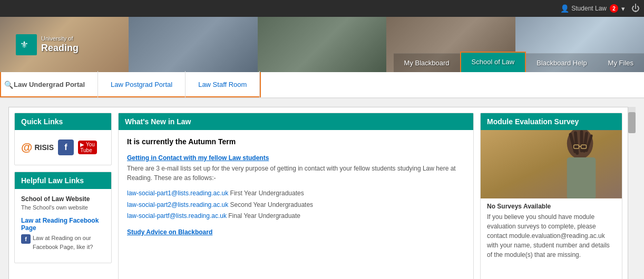 This screenshot has width=644, height=279. What do you see at coordinates (60, 45) in the screenshot?
I see `uni-name: University of Reading` at bounding box center [60, 45].